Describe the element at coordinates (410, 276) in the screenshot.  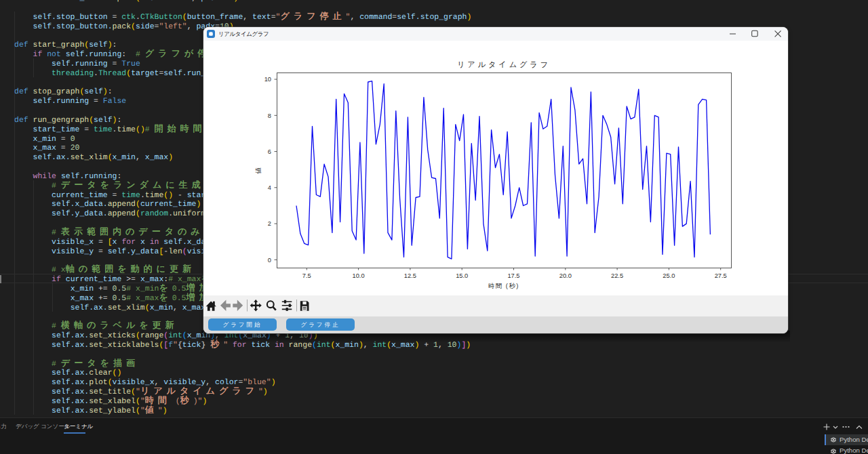
I see `svg-text: 12.5` at that location.